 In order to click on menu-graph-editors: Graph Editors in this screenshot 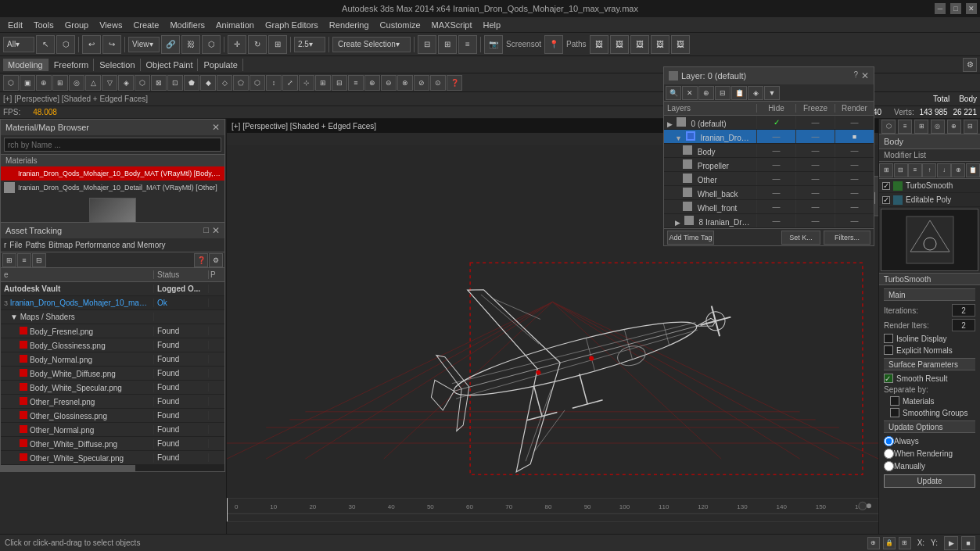, I will do `click(292, 25)`.